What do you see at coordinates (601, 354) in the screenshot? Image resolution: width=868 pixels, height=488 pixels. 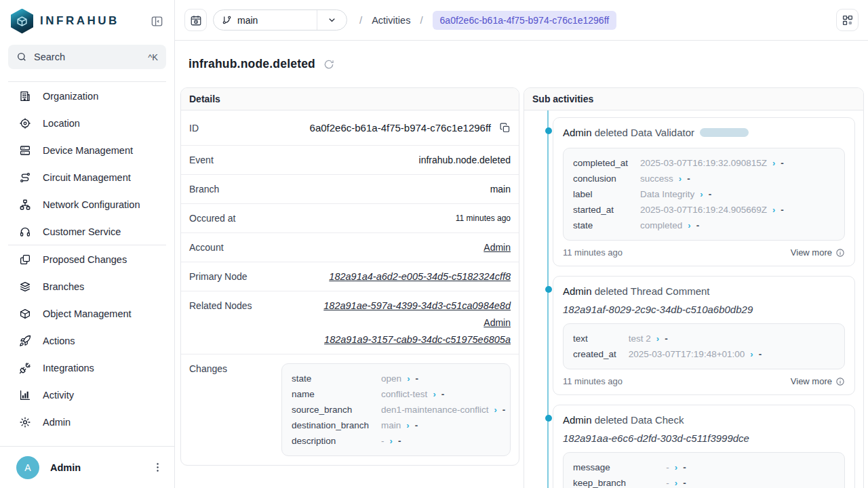 I see `property-key: created_at` at bounding box center [601, 354].